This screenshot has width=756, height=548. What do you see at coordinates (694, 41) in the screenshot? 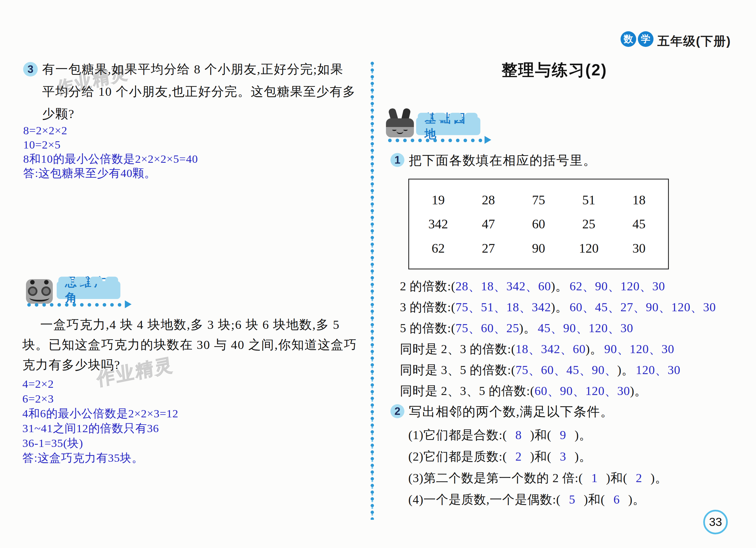
I see `edition-label: 五年级(下册)` at bounding box center [694, 41].